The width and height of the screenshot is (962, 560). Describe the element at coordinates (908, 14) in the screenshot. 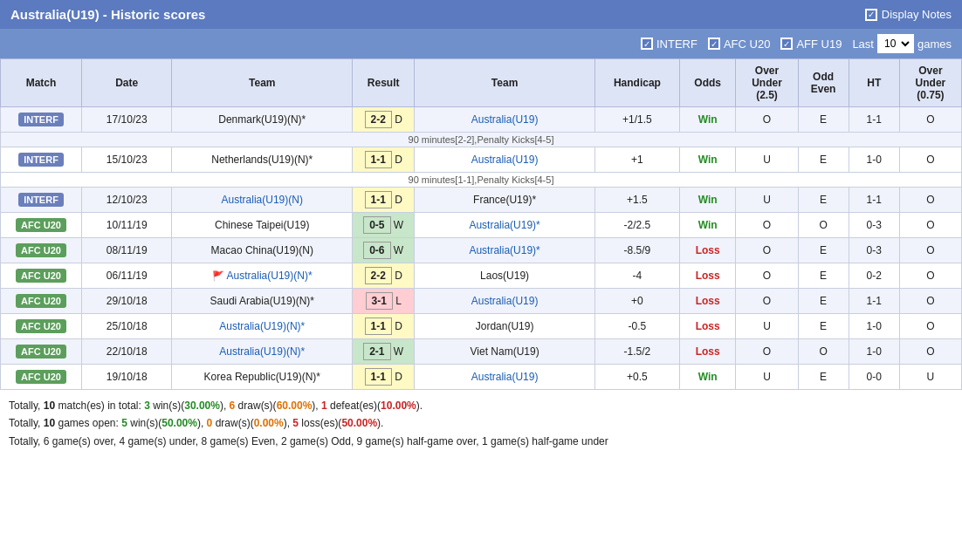

I see `display-notes-control: ✓ Display Notes` at that location.